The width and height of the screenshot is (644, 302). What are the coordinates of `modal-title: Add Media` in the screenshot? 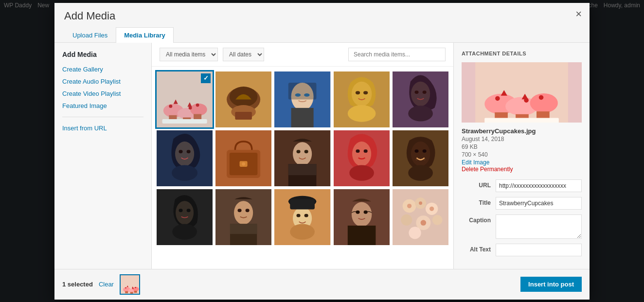 It's located at (119, 11).